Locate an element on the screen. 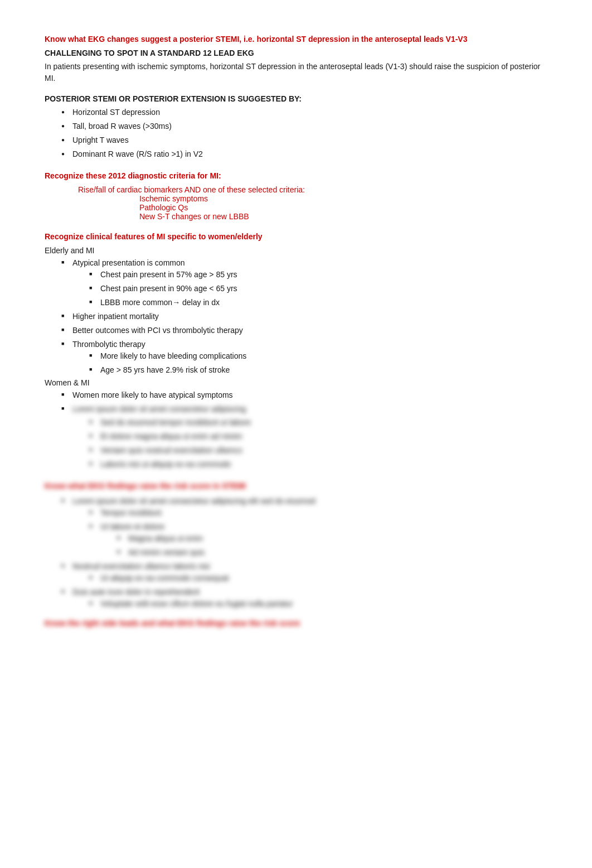 The height and width of the screenshot is (868, 592). list-item-better-outcomes: Better outcomes with PCI vs thrombolytic… is located at coordinates (304, 330).